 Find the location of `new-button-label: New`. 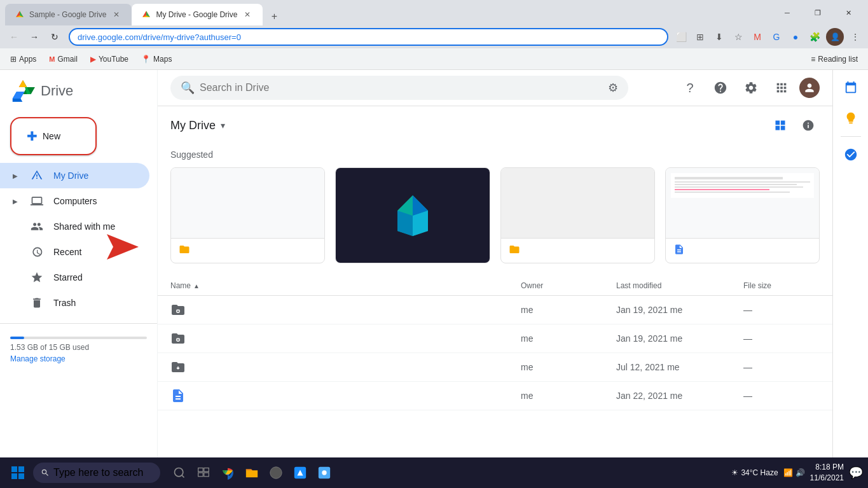

new-button-label: New is located at coordinates (52, 136).